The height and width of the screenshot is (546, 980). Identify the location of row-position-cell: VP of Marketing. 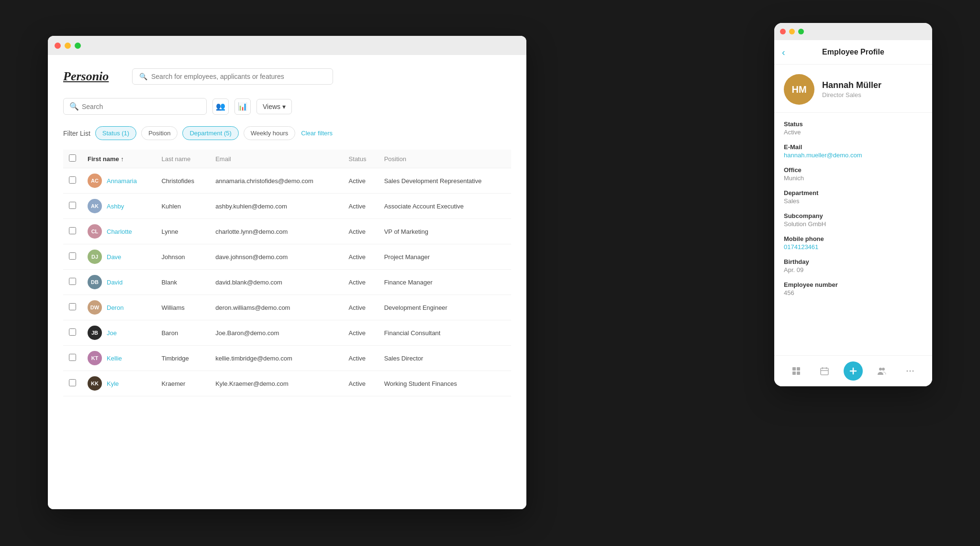
(445, 231).